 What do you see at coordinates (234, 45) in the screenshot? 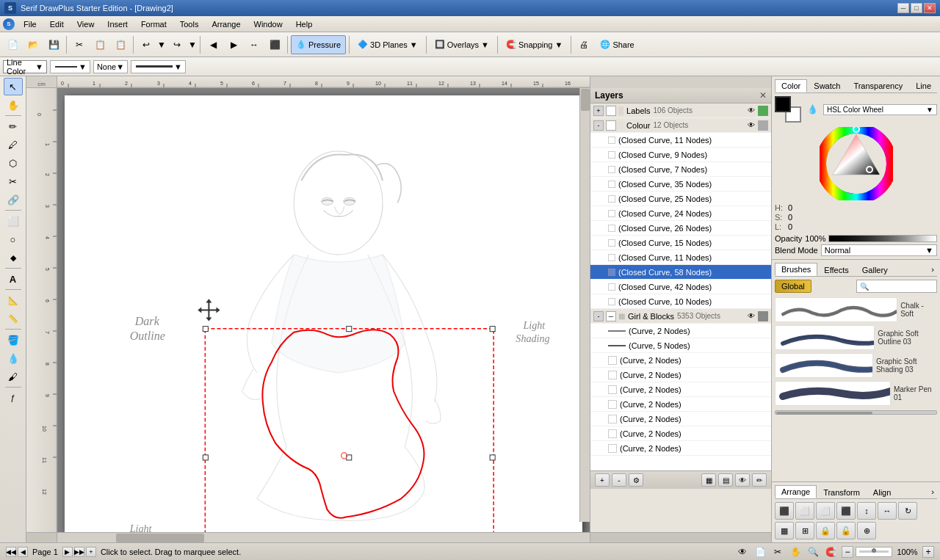
I see `flip-v-button: ▶` at bounding box center [234, 45].